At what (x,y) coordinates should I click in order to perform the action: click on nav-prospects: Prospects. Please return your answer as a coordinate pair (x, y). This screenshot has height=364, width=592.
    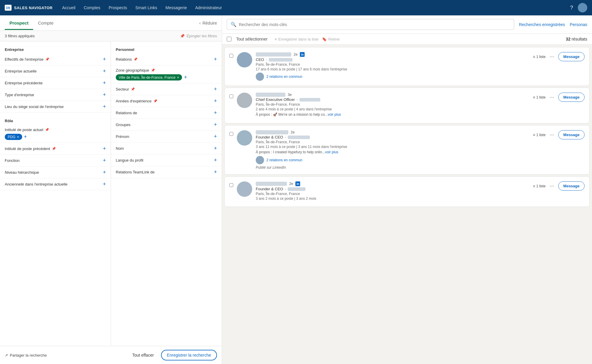
    Looking at the image, I should click on (118, 8).